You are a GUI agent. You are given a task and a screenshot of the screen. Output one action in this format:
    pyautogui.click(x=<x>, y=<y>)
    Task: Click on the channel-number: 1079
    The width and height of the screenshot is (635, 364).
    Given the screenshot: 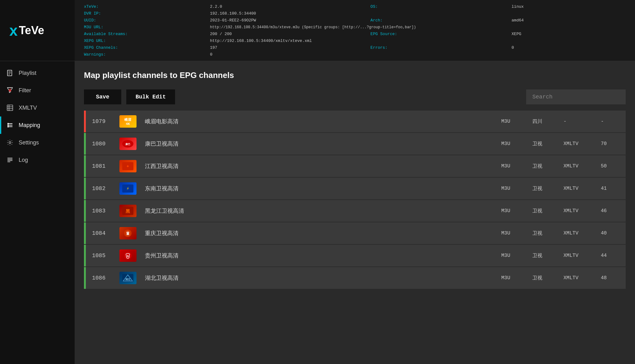 What is the action you would take?
    pyautogui.click(x=101, y=121)
    